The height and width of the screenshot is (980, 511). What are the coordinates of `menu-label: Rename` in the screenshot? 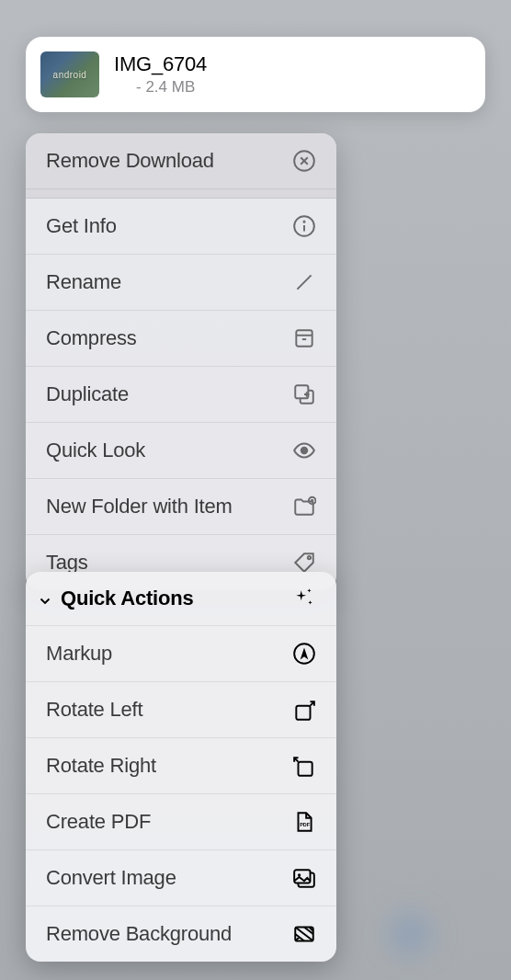 It's located at (84, 282).